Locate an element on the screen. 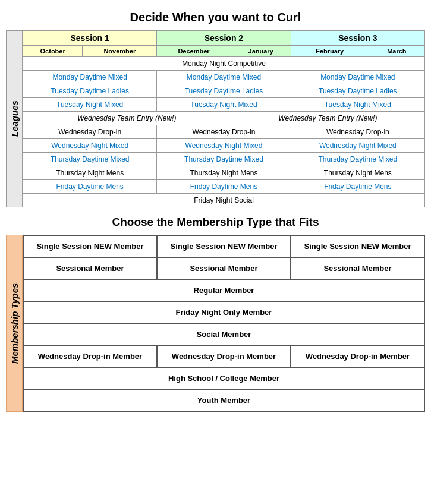 The image size is (431, 504). league-row: Tuesday Daytime LadiesTuesday Daytime La… is located at coordinates (224, 92).